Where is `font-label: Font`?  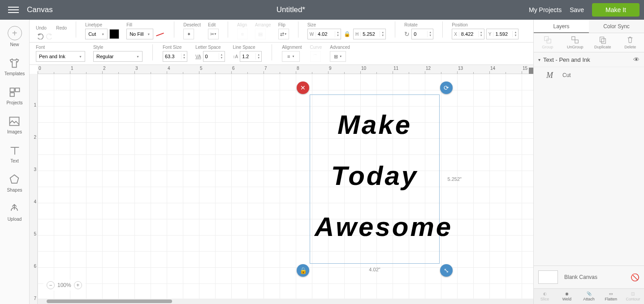 font-label: Font is located at coordinates (61, 47).